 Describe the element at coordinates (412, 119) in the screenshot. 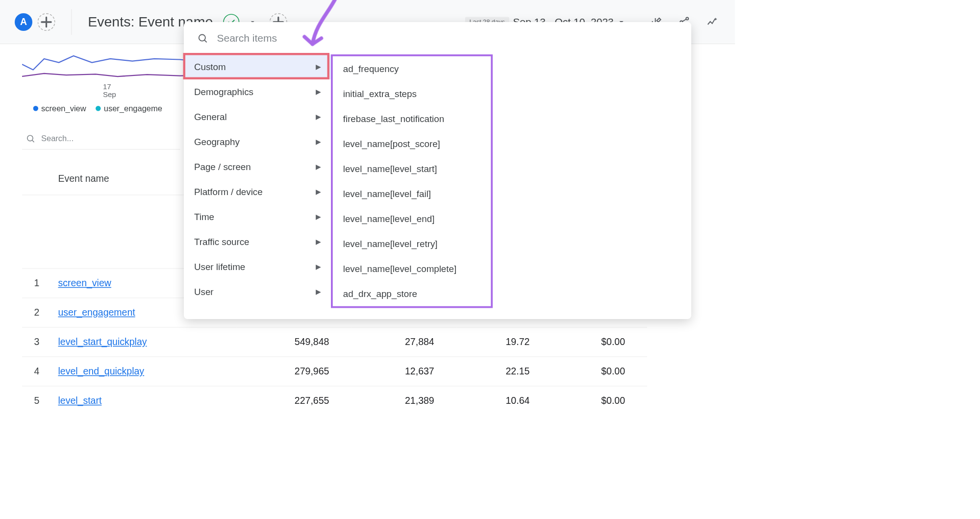

I see `dimension-option: firebase_last_notification` at that location.